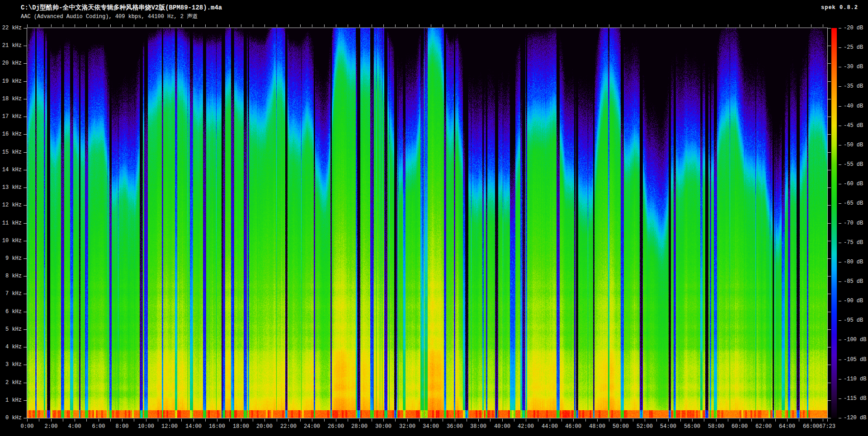 The width and height of the screenshot is (868, 436). What do you see at coordinates (854, 184) in the screenshot?
I see `db-scale-label: -60 dB` at bounding box center [854, 184].